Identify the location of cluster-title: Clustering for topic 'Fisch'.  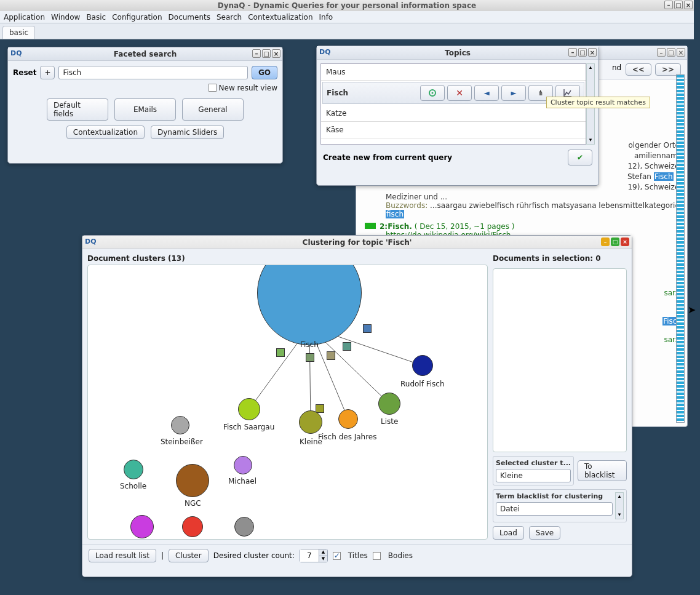
(357, 242).